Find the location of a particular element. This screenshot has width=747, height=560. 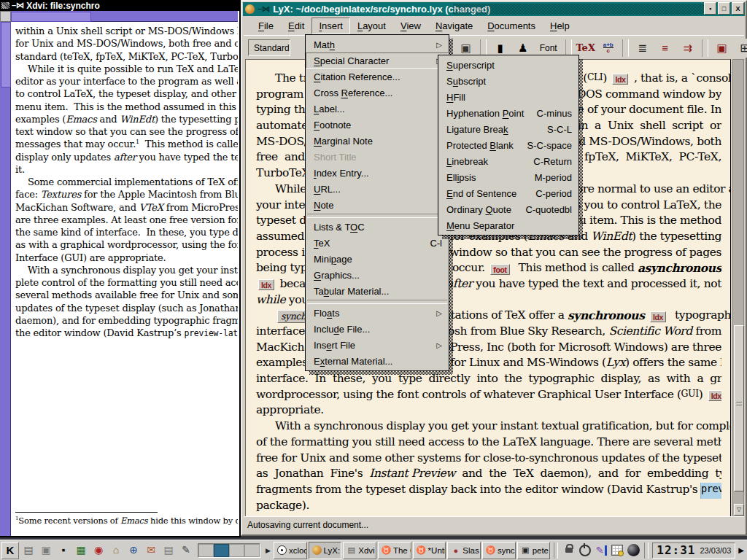

insert-figure-icon: ▣ is located at coordinates (722, 48).